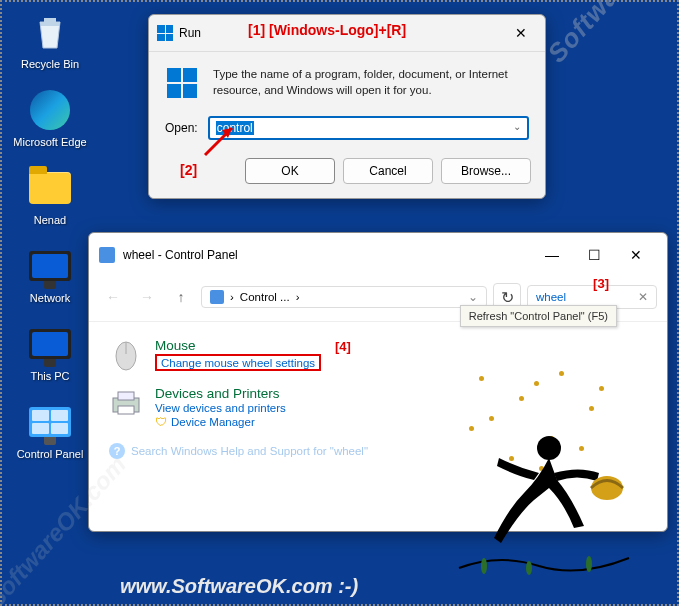  I want to click on open-input: control ⌄, so click(368, 128).